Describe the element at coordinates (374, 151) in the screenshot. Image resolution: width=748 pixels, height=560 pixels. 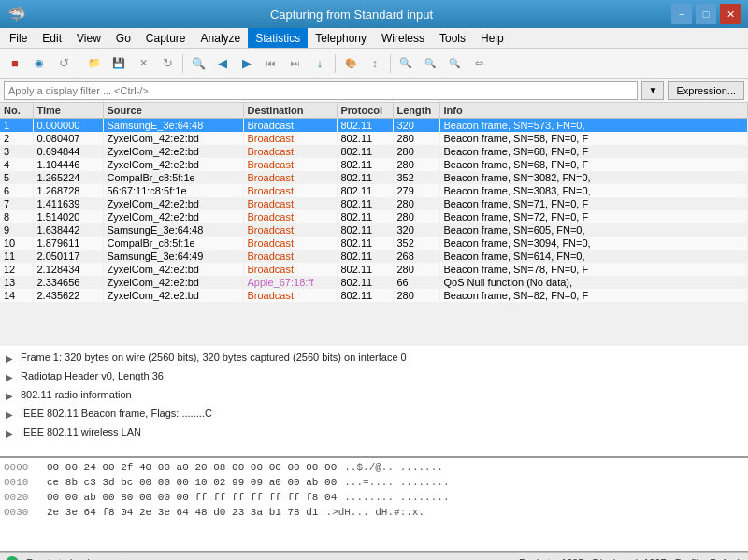
I see `table-row: 3 0.694844 ZyxelCom_42:e2:bd Broadcast 8…` at that location.